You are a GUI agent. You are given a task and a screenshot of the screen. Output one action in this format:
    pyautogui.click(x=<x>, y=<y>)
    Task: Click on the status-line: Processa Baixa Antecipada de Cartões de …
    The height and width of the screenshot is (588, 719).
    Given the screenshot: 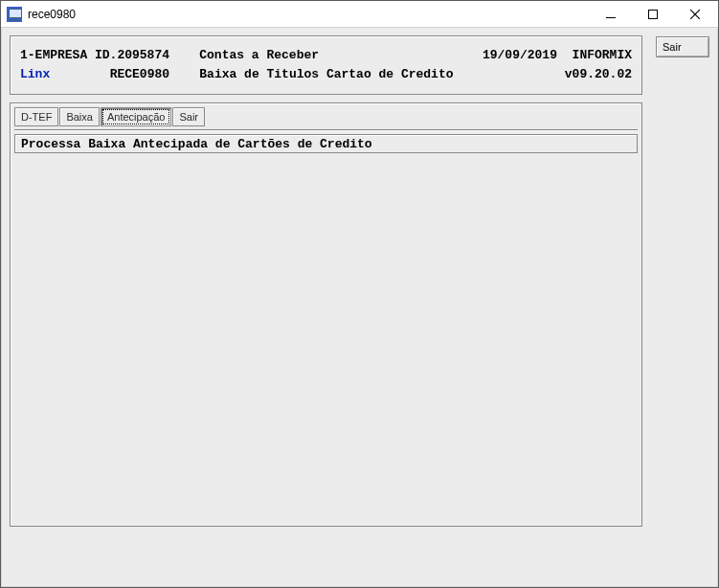 What is the action you would take?
    pyautogui.click(x=326, y=144)
    